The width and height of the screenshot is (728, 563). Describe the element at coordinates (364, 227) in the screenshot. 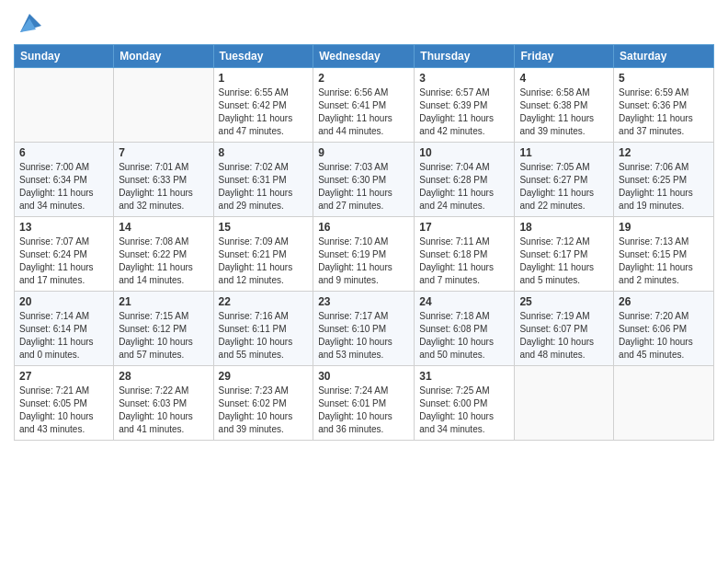

I see `day-number: 16` at that location.